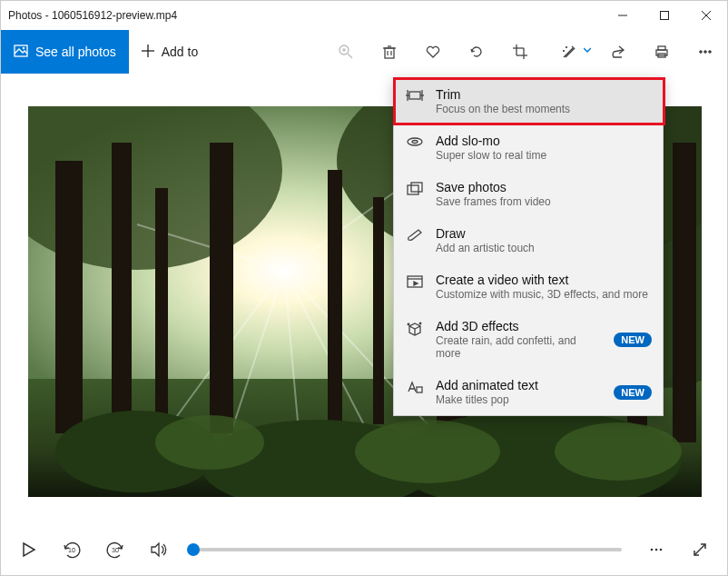  What do you see at coordinates (664, 15) in the screenshot?
I see `window-controls` at bounding box center [664, 15].